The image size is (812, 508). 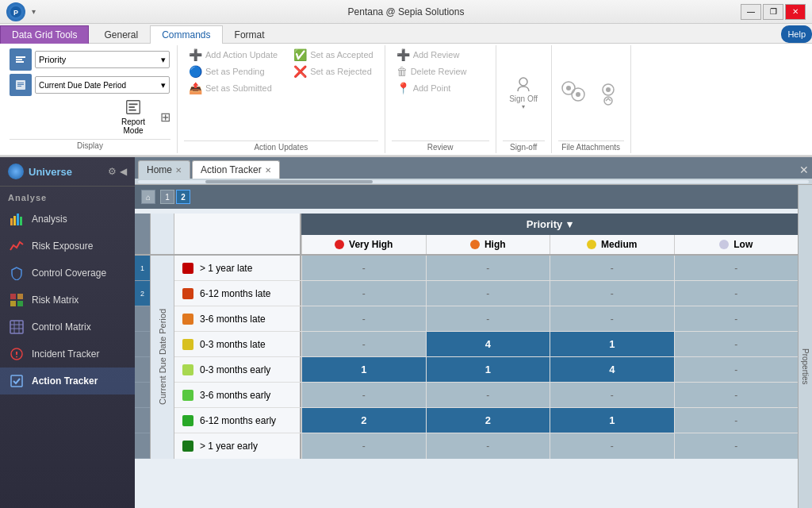 What do you see at coordinates (65, 381) in the screenshot?
I see `action-tracker-label: Action Tracker` at bounding box center [65, 381].